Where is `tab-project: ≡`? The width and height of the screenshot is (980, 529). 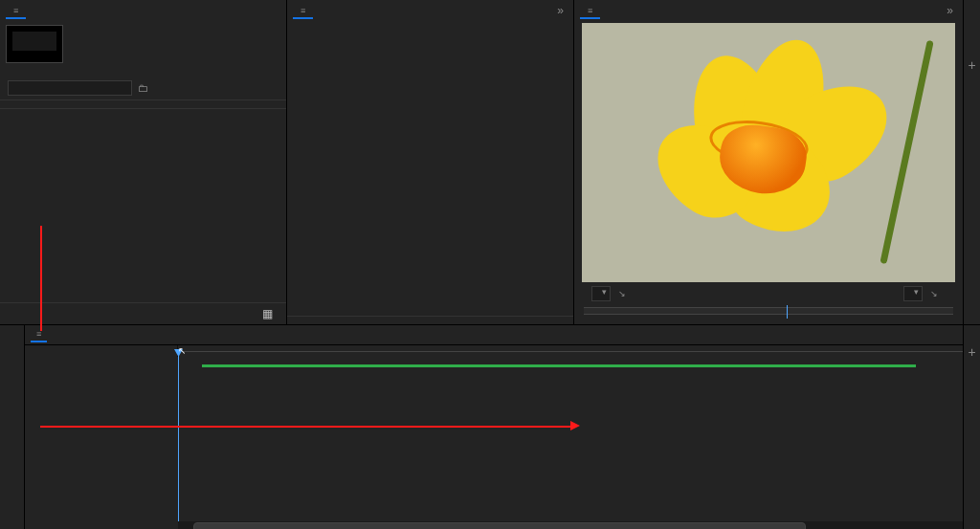
tab-project: ≡ is located at coordinates (15, 11).